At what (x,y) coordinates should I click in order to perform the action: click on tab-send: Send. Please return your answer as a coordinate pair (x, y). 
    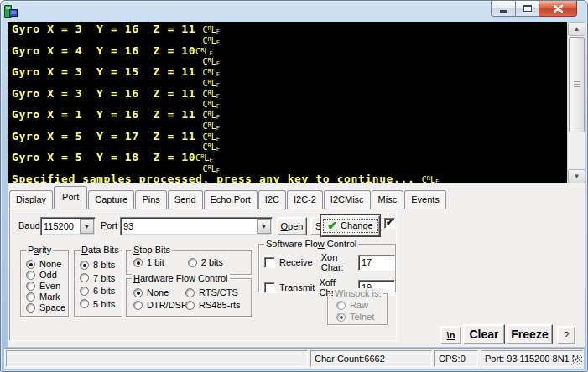
    Looking at the image, I should click on (185, 199).